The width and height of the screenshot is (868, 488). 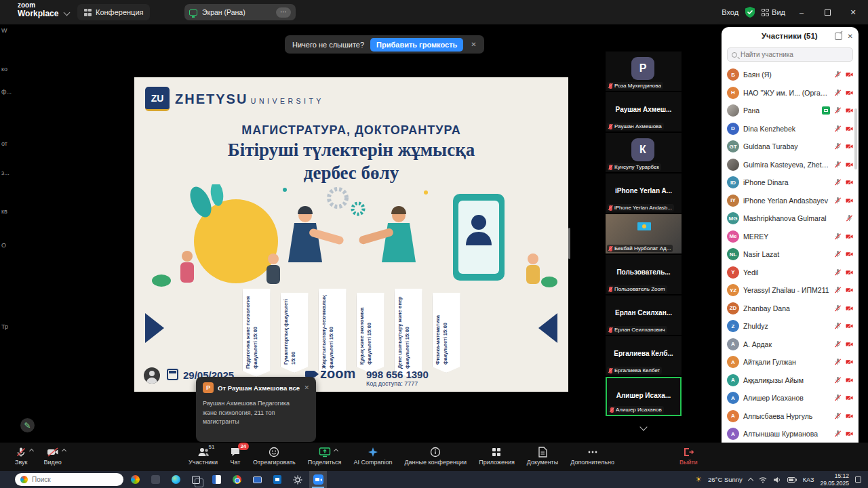 I want to click on ai-companion-button: AI Companion, so click(x=373, y=455).